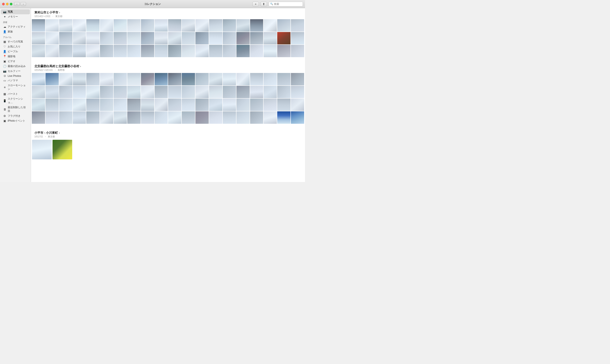 Image resolution: width=610 pixels, height=364 pixels. I want to click on back-button: ‹, so click(17, 4).